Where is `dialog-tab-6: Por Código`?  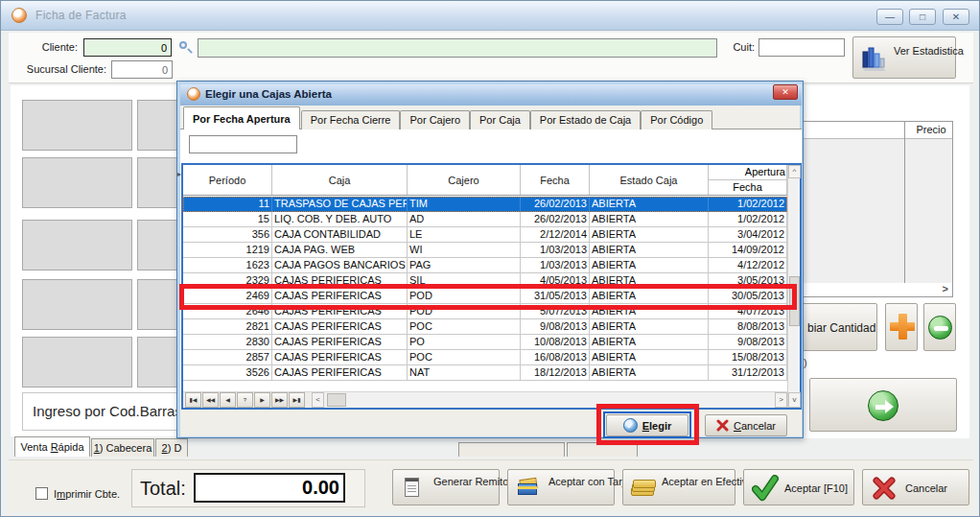
dialog-tab-6: Por Código is located at coordinates (677, 120).